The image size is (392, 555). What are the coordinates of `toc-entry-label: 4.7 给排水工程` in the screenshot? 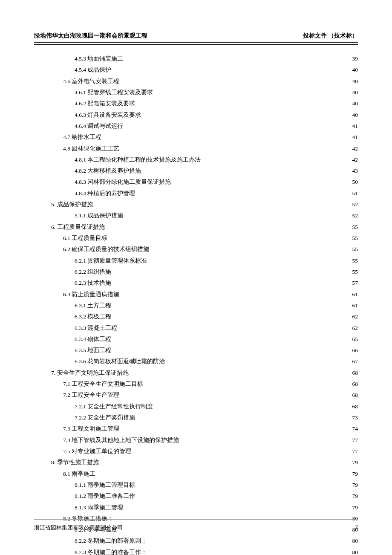 It's located at (82, 137).